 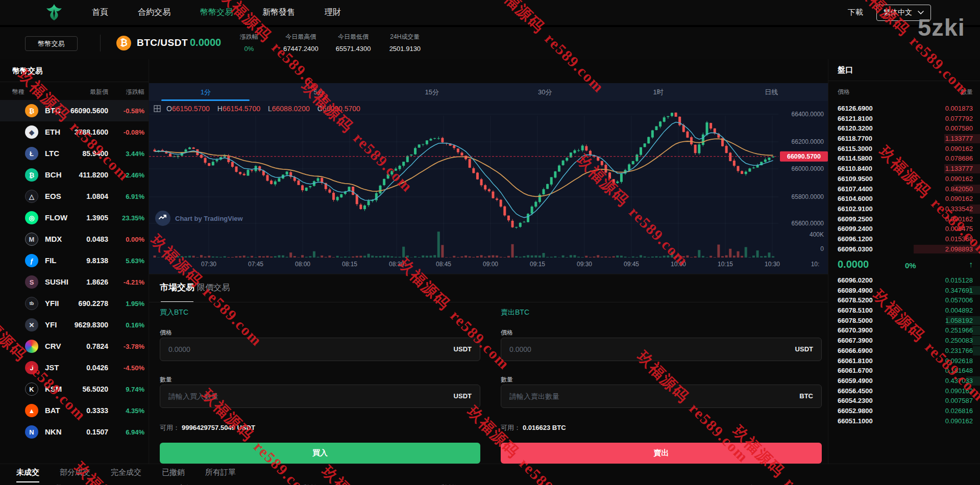 I want to click on orders-tab-3: 已撤銷, so click(x=174, y=472).